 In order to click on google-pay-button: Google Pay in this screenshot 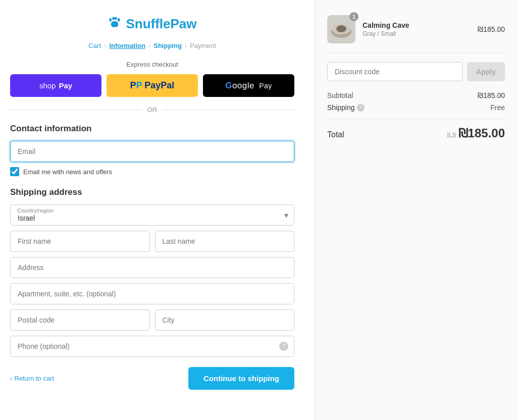, I will do `click(248, 86)`.